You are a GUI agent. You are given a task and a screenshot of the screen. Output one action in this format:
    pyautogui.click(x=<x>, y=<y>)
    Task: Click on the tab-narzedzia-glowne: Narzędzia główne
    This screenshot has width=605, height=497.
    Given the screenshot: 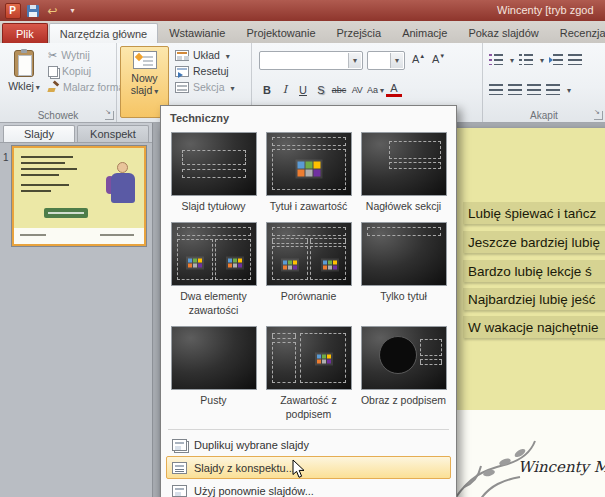 What is the action you would take?
    pyautogui.click(x=104, y=33)
    